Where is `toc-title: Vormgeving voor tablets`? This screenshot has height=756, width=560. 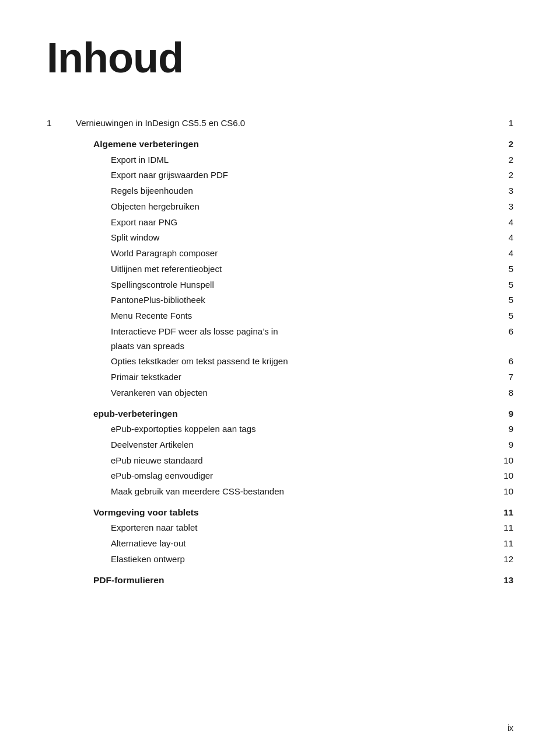
toc-title: Vormgeving voor tablets is located at coordinates (186, 513).